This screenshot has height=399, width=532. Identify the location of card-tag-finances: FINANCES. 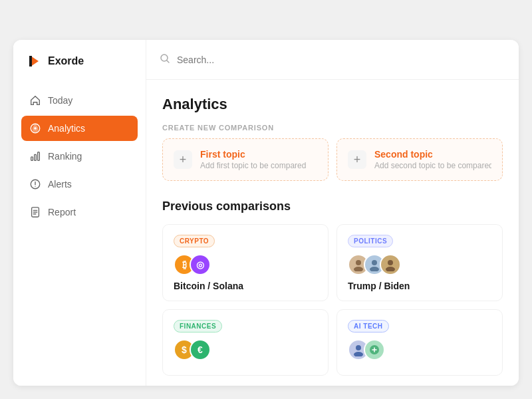
(198, 326).